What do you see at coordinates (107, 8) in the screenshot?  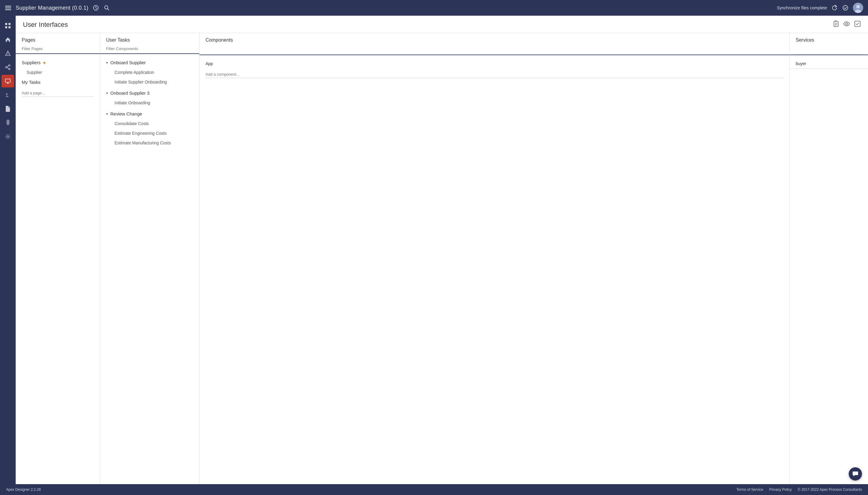 I see `search-icon` at bounding box center [107, 8].